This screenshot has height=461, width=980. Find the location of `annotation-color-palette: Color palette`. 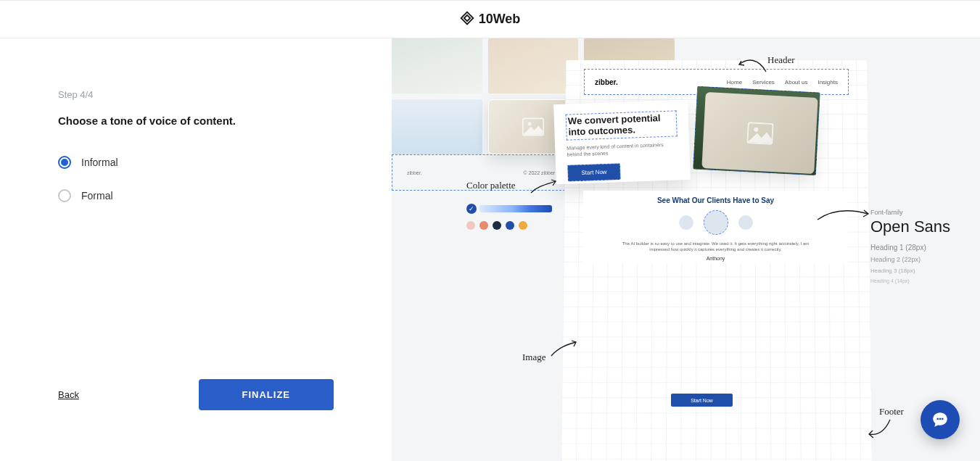

annotation-color-palette: Color palette is located at coordinates (491, 186).